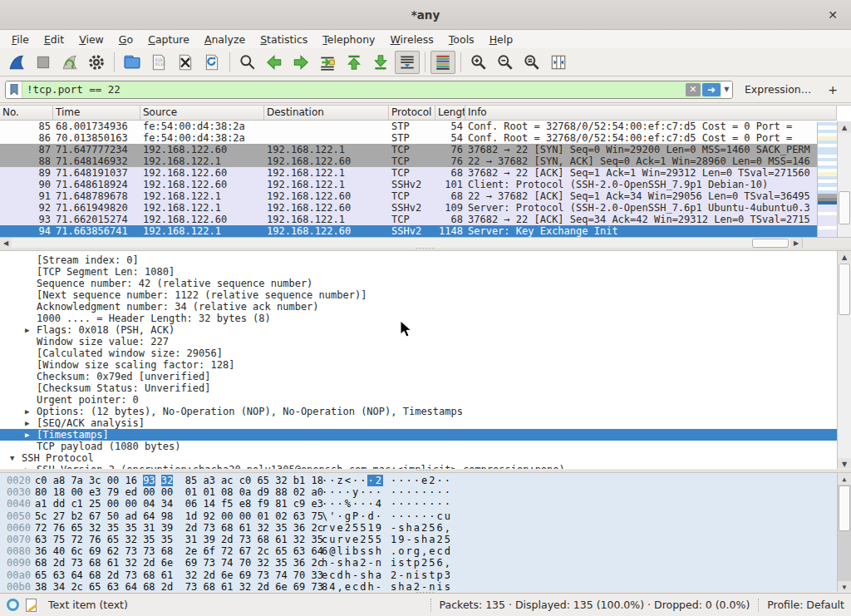 The height and width of the screenshot is (616, 851). Describe the element at coordinates (833, 15) in the screenshot. I see `close-icon: ✕` at that location.